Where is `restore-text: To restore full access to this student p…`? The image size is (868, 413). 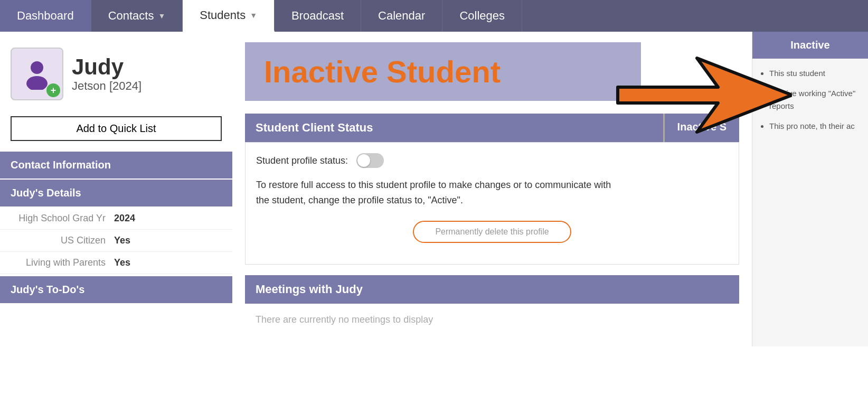
restore-text: To restore full access to this student p… is located at coordinates (436, 193).